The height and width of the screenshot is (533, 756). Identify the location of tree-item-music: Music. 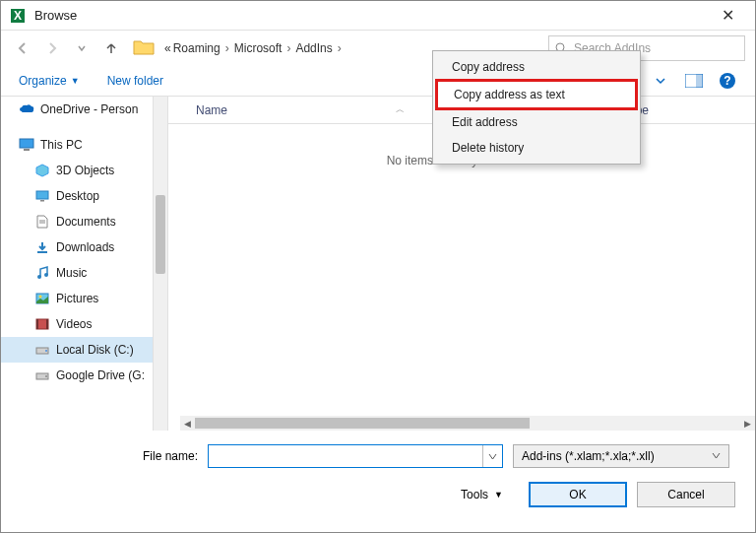
(85, 273).